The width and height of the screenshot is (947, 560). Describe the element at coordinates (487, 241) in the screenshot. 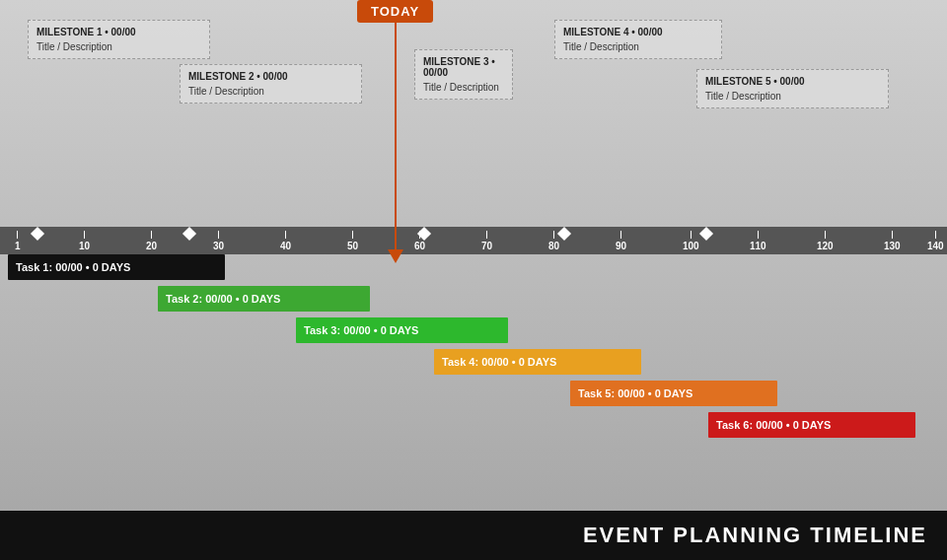

I see `ruler-tick: 70` at that location.